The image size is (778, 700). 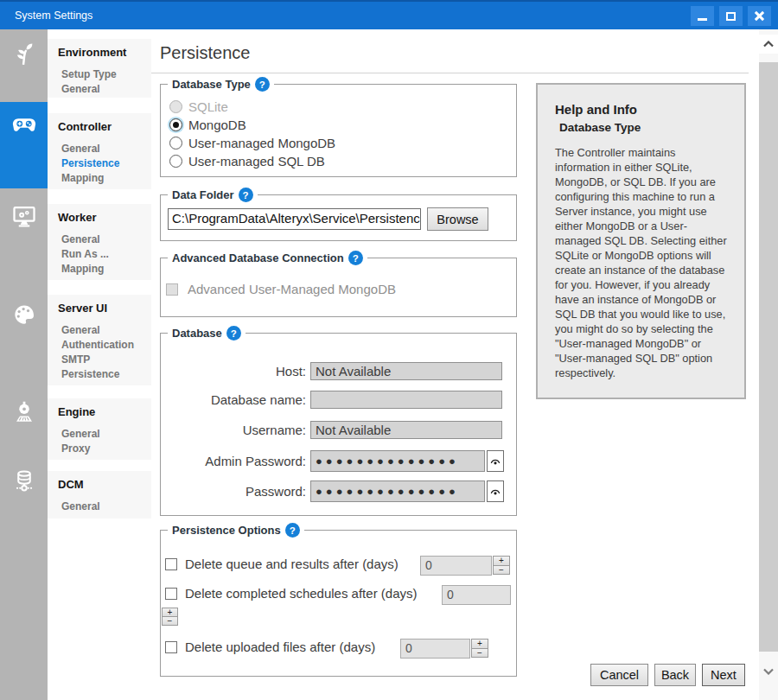 I want to click on nav-item-worker-run-as: Run As ..., so click(x=99, y=254).